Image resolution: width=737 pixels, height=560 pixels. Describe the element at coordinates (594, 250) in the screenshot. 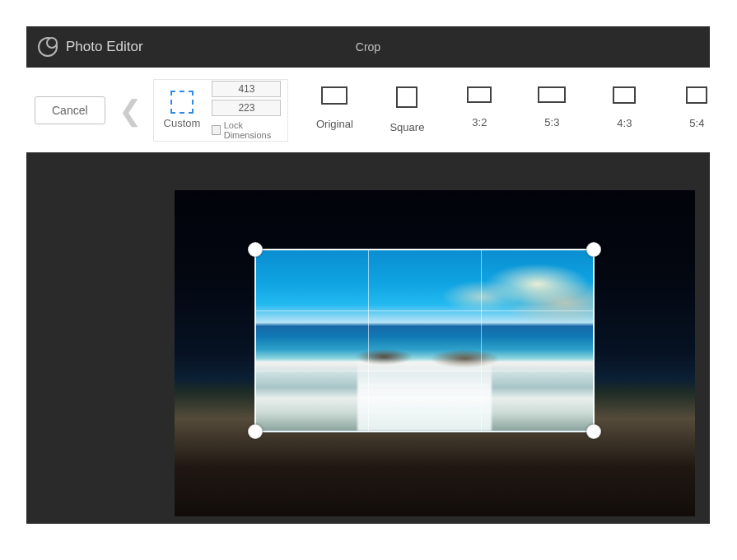

I see `crop-handle-tr` at that location.